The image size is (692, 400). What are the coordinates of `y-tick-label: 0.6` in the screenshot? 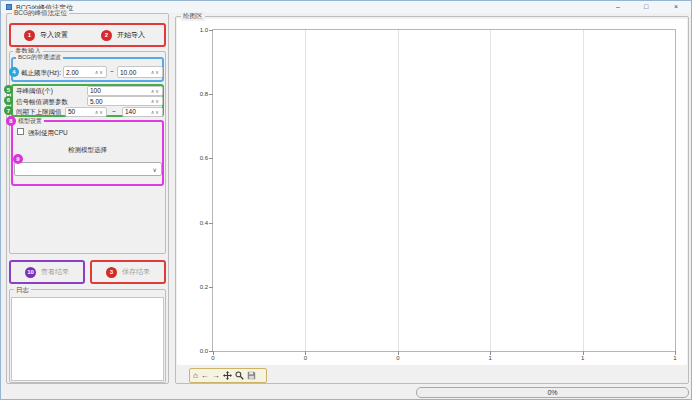 It's located at (204, 158).